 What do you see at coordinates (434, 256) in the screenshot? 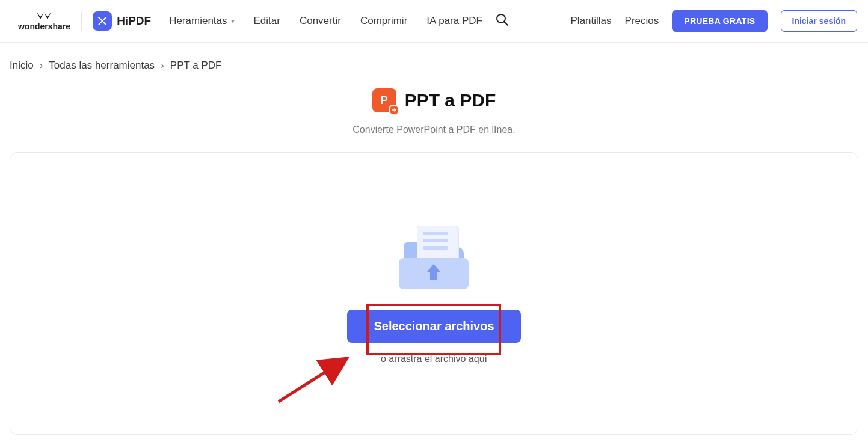
I see `upload-illustration` at bounding box center [434, 256].